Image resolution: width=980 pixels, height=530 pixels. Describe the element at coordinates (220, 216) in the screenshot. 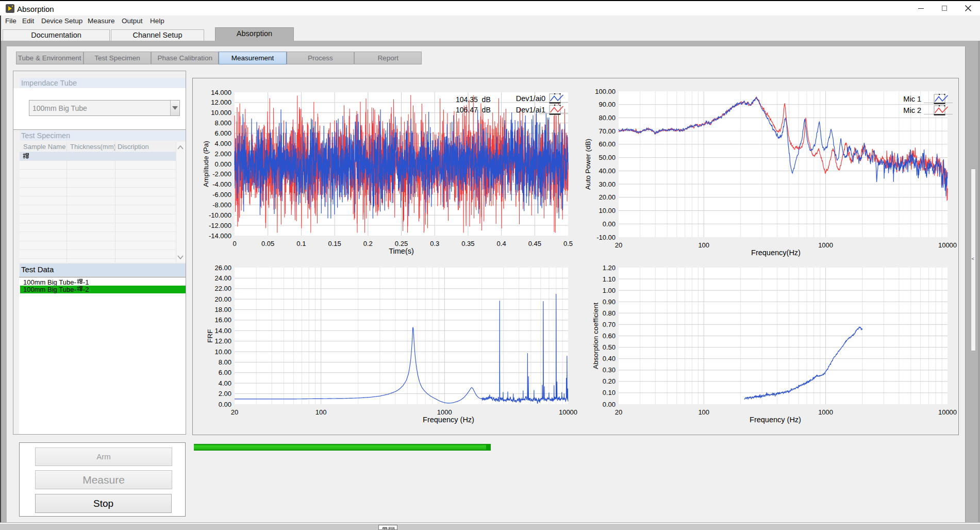

I see `svg-text: -10.000` at that location.